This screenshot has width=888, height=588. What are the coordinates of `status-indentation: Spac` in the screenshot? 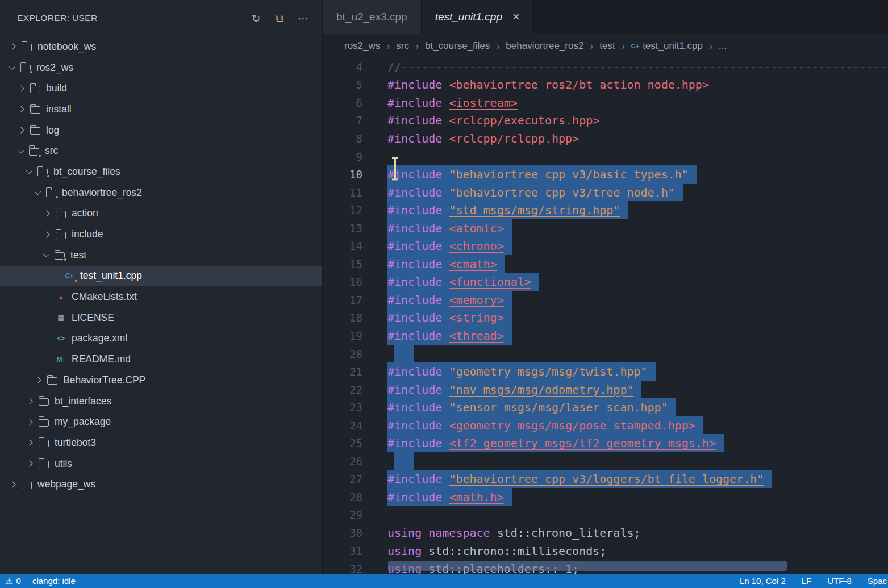 It's located at (877, 581).